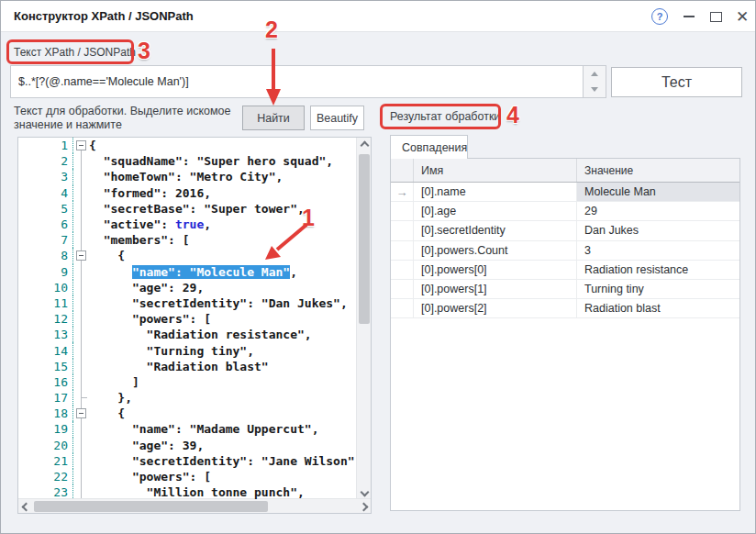  I want to click on editor-horizontal-scrollbar, so click(195, 506).